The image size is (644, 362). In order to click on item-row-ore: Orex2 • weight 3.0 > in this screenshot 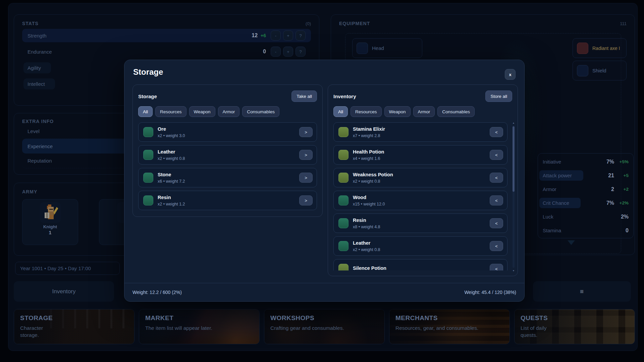, I will do `click(227, 132)`.